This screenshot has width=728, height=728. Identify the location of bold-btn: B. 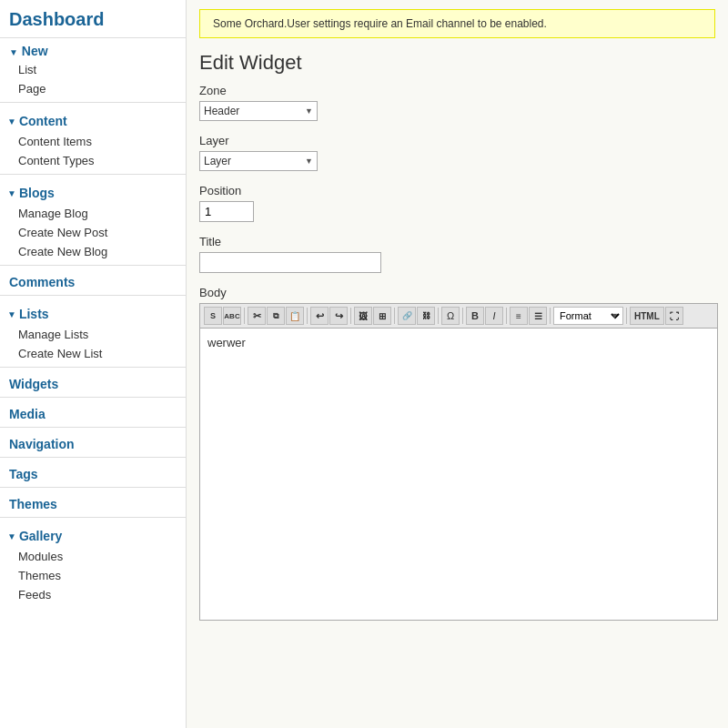
(475, 316).